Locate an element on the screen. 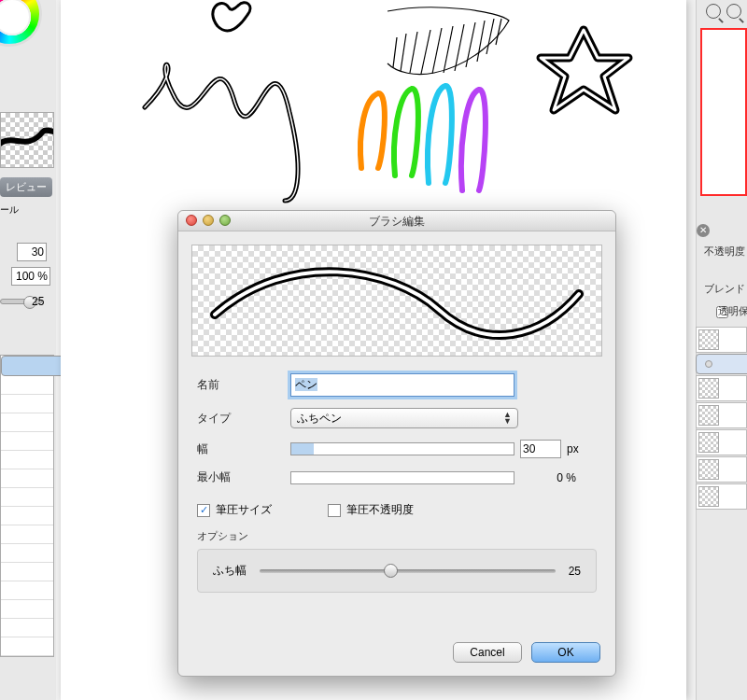 The image size is (747, 700). ok-button: OK is located at coordinates (566, 652).